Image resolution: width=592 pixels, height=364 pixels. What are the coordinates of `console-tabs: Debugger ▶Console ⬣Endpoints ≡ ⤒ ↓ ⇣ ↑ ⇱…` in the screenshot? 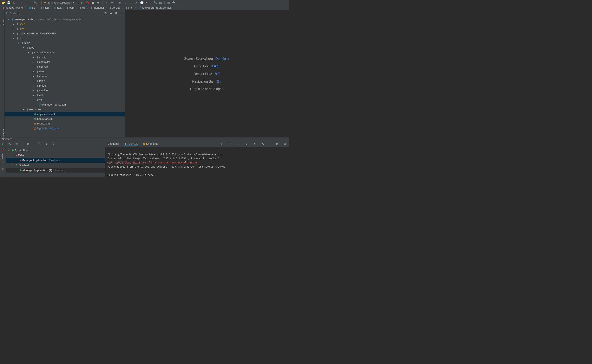 It's located at (197, 144).